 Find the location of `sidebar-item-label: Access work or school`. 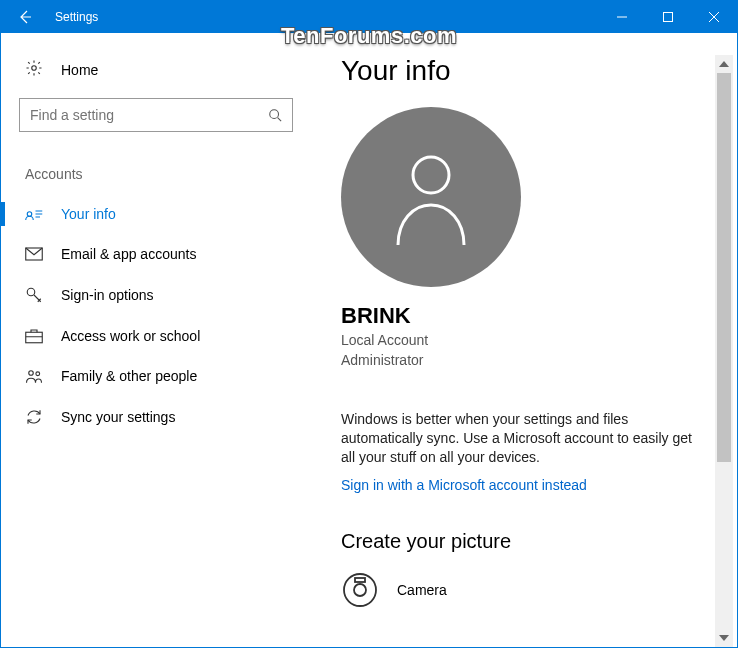

sidebar-item-label: Access work or school is located at coordinates (130, 336).